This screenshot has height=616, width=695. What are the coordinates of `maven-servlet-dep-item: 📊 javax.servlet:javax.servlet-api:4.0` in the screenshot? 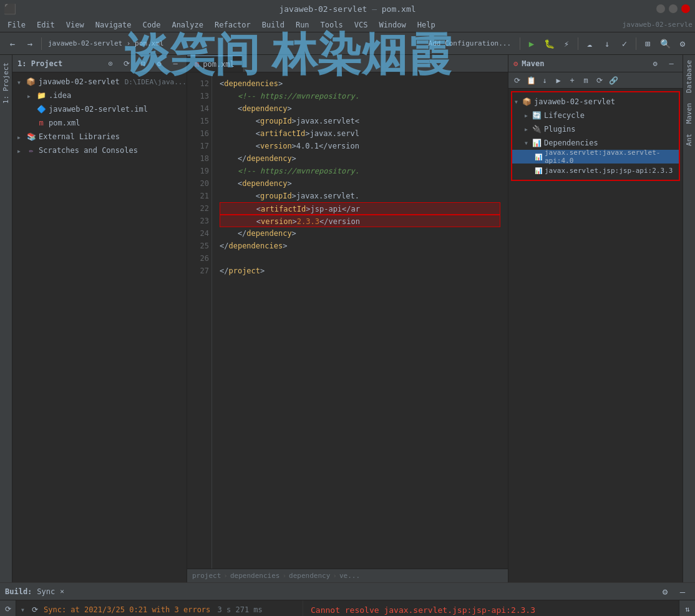 It's located at (595, 157).